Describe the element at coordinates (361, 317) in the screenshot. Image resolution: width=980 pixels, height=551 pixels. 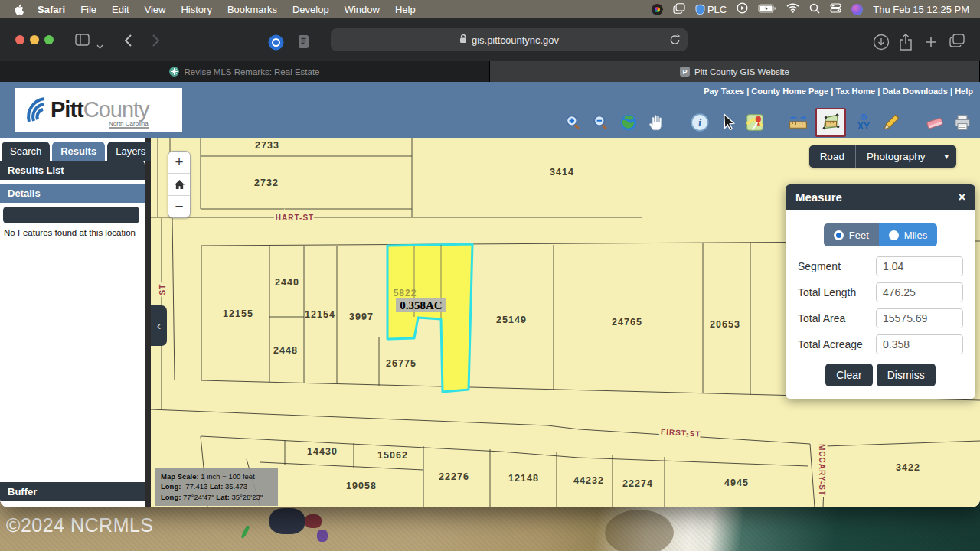
I see `parcel-label-3997: 3997` at that location.